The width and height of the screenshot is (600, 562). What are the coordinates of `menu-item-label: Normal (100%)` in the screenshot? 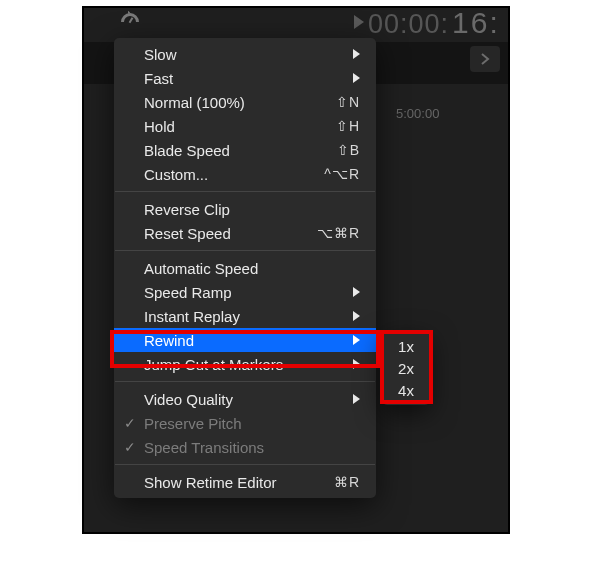 It's located at (240, 102).